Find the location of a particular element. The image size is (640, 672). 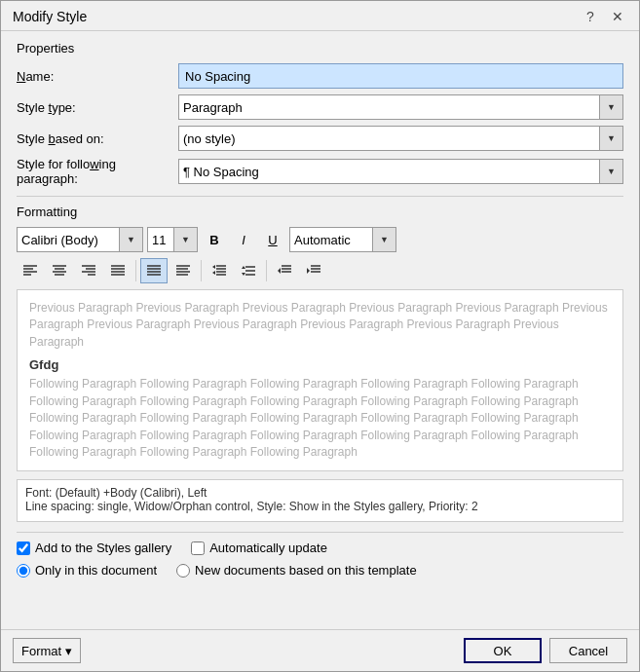

auto-update-checkbox is located at coordinates (198, 548).